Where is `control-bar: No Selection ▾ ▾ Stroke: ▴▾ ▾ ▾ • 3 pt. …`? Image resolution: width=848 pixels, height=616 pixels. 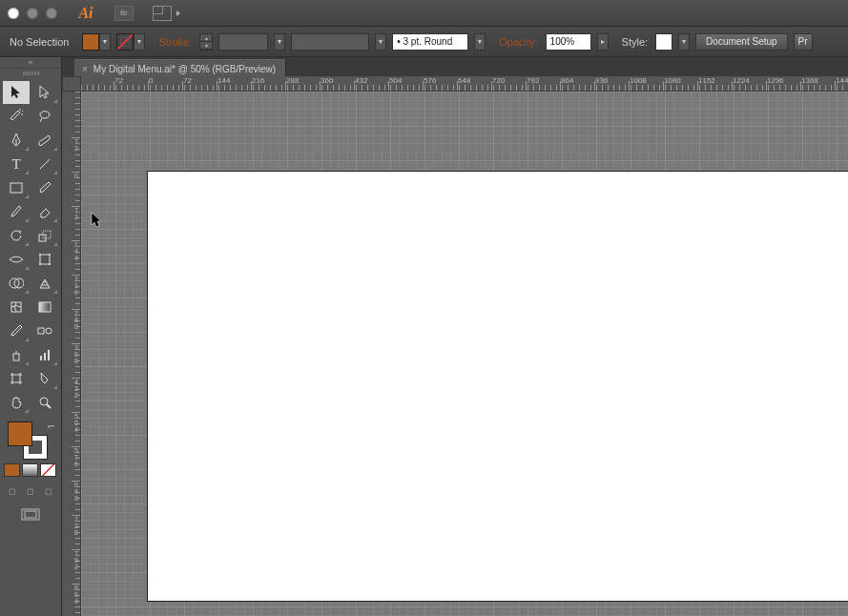 control-bar: No Selection ▾ ▾ Stroke: ▴▾ ▾ ▾ • 3 pt. … is located at coordinates (424, 42).